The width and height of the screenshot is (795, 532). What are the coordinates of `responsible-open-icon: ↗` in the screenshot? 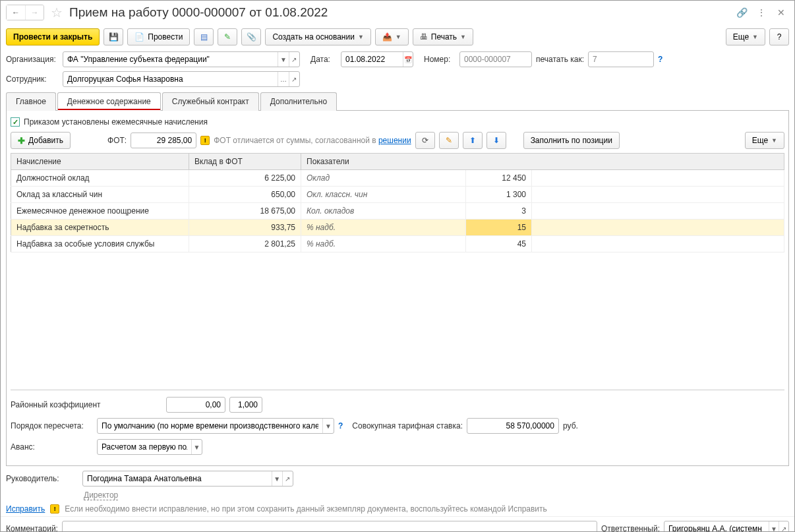 It's located at (783, 527).